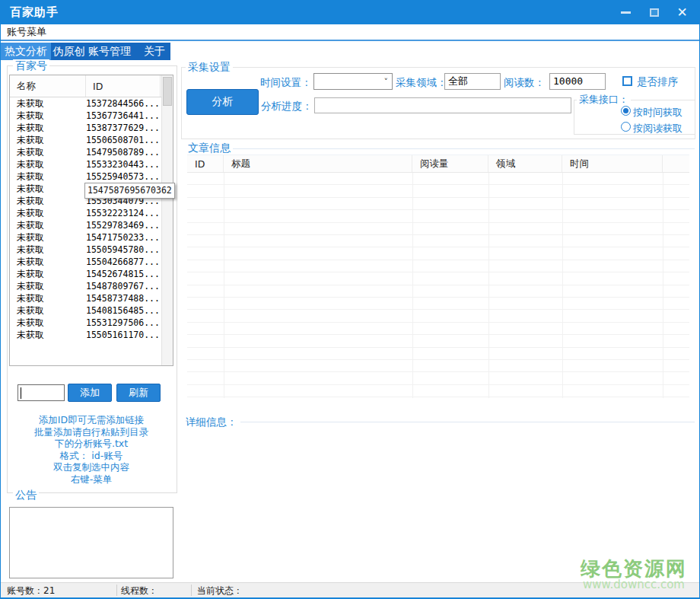  What do you see at coordinates (91, 456) in the screenshot?
I see `instruction-line: 格式： id-账号` at bounding box center [91, 456].